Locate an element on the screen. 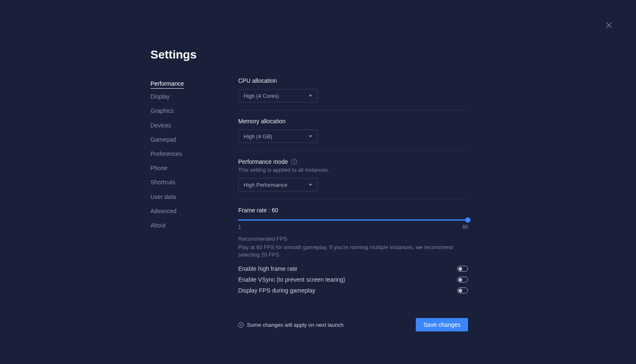 This screenshot has height=364, width=636. perfmode-section: Performance mode ? This setting is appli… is located at coordinates (353, 179).